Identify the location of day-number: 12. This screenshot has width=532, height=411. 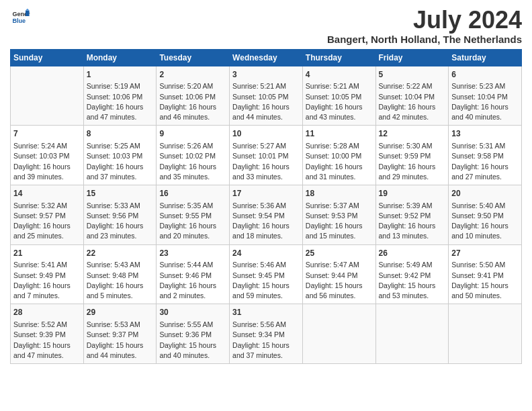
(412, 134).